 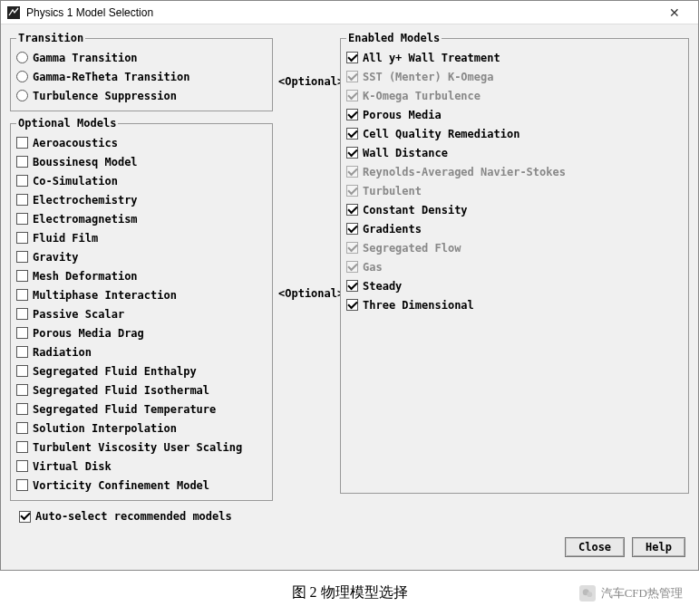 What do you see at coordinates (141, 351) in the screenshot?
I see `optional-model-row: Radiation` at bounding box center [141, 351].